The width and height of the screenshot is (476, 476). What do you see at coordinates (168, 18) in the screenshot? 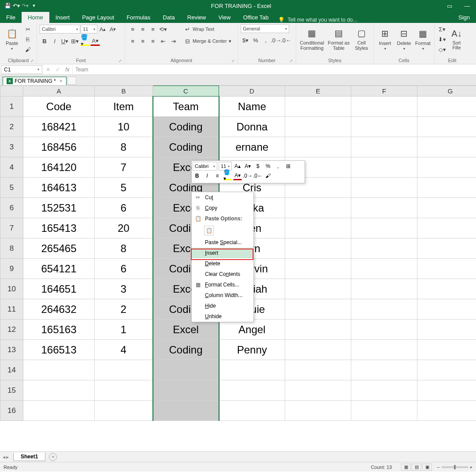
I see `tab-data: Data` at bounding box center [168, 18].